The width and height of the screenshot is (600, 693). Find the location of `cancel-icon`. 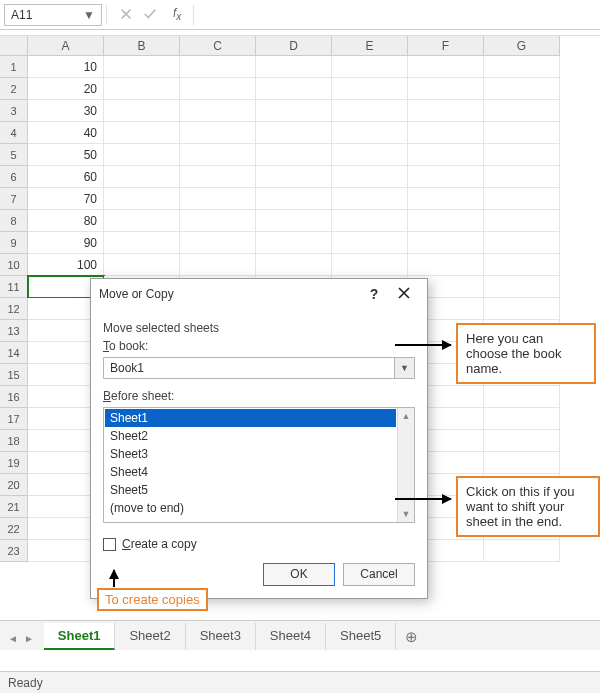

cancel-icon is located at coordinates (126, 14).